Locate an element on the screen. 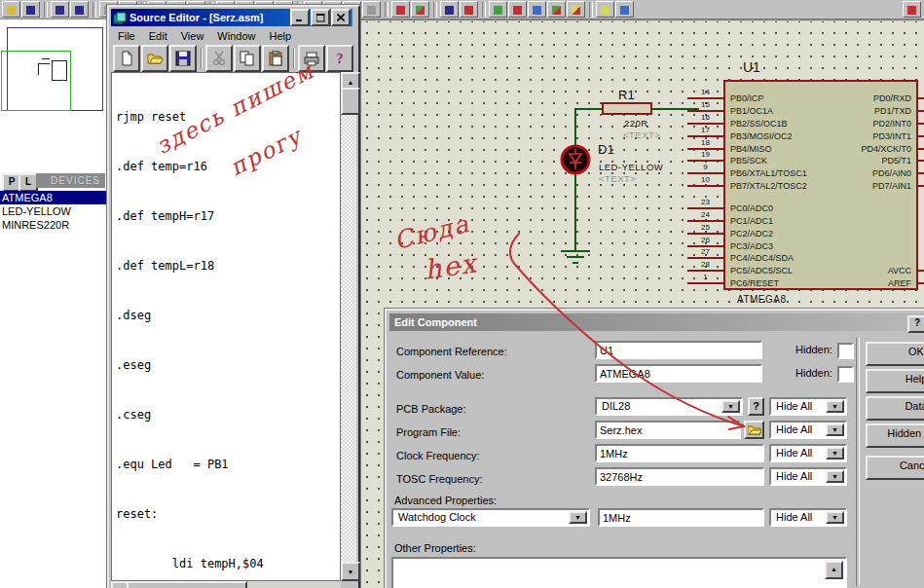 The image size is (924, 588). ratsnest-icon is located at coordinates (576, 10).